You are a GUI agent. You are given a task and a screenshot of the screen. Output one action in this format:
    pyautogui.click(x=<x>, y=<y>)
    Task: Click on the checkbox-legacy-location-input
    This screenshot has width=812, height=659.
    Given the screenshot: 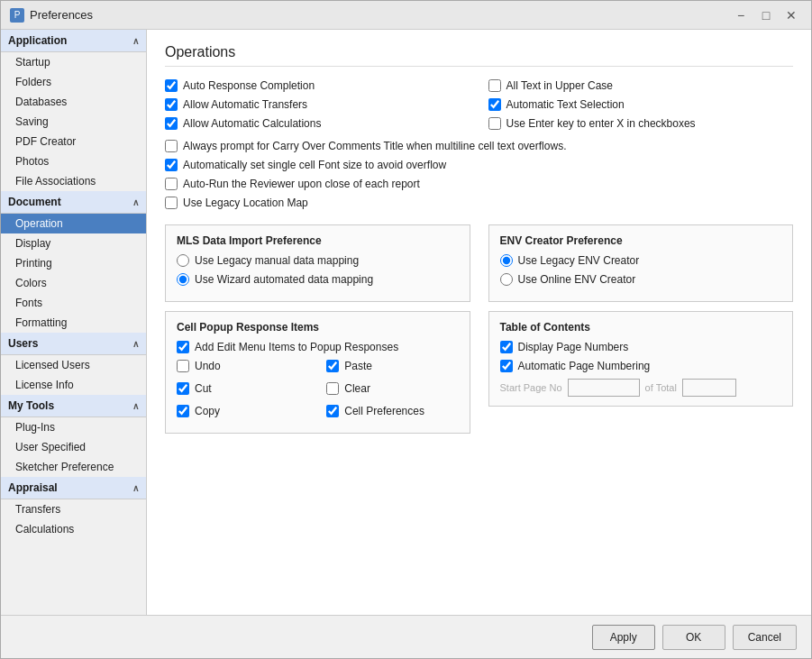 What is the action you would take?
    pyautogui.click(x=171, y=203)
    